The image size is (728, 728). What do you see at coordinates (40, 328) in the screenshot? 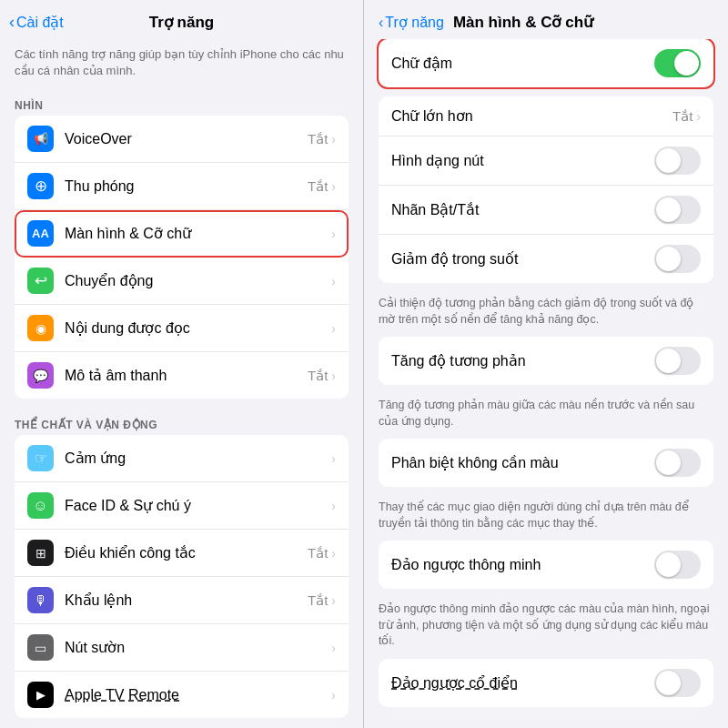
I see `noi-dung-icon: ◉` at bounding box center [40, 328].